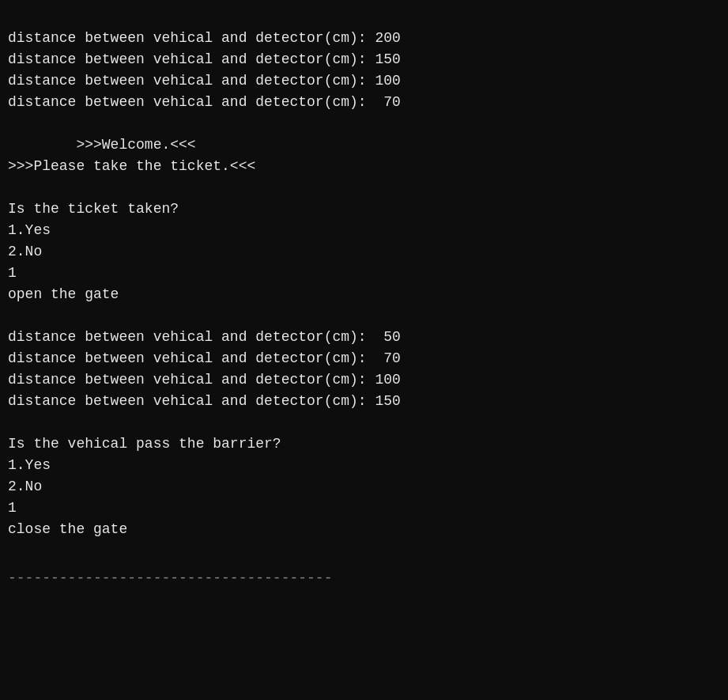 The width and height of the screenshot is (728, 700). What do you see at coordinates (364, 380) in the screenshot?
I see `terminal-line-line14: distance between vehical and detector(cm…` at bounding box center [364, 380].